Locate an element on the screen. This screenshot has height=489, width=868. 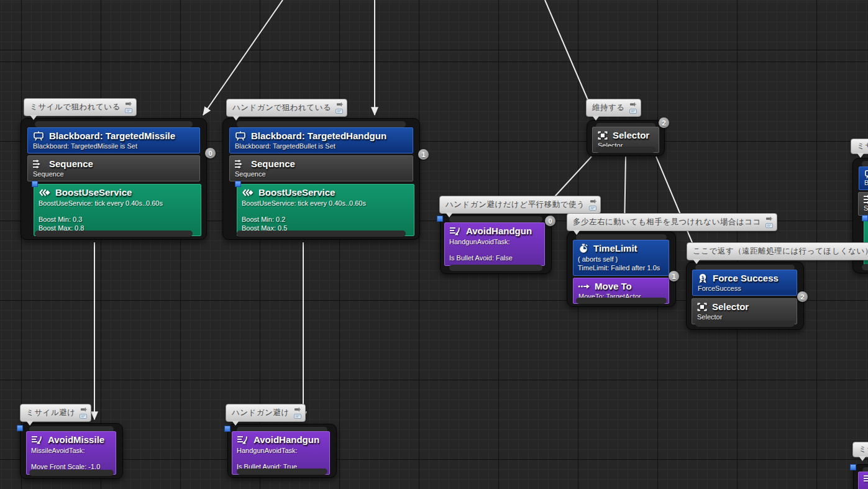
bt-node-timelimit-moveto: TimeLimit ( aborts self ) TimeLimit: Fai… is located at coordinates (621, 269).